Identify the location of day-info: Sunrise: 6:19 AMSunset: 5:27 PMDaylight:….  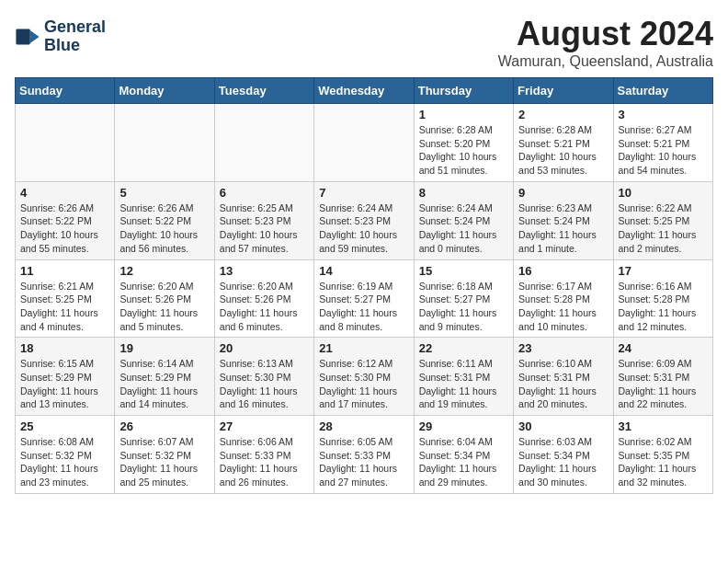
(364, 307).